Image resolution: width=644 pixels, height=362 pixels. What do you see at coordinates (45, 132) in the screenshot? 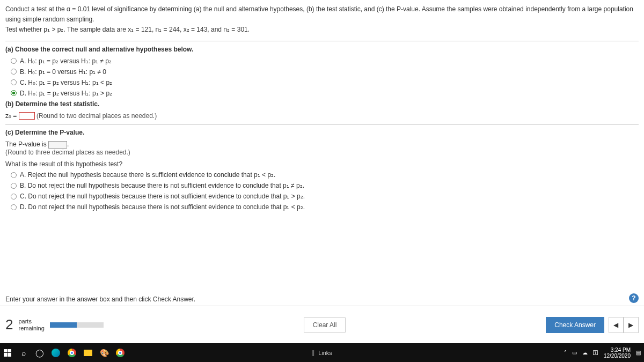
I see `part-c-heading-text: (c) Determine the P-value.` at bounding box center [45, 132].